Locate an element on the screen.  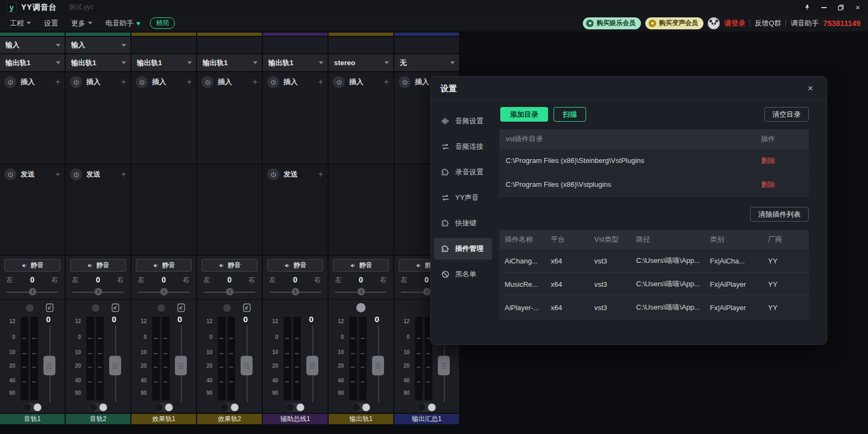
output-select: stereo is located at coordinates (361, 63).